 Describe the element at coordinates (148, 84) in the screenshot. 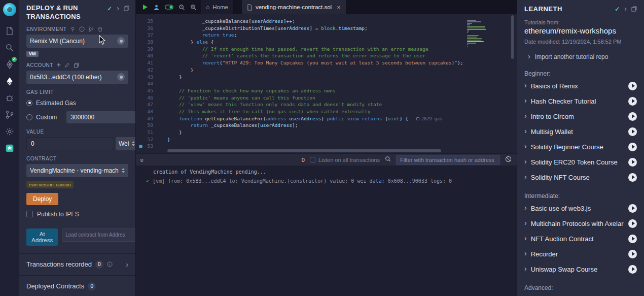

I see `gutter-line: 44` at that location.